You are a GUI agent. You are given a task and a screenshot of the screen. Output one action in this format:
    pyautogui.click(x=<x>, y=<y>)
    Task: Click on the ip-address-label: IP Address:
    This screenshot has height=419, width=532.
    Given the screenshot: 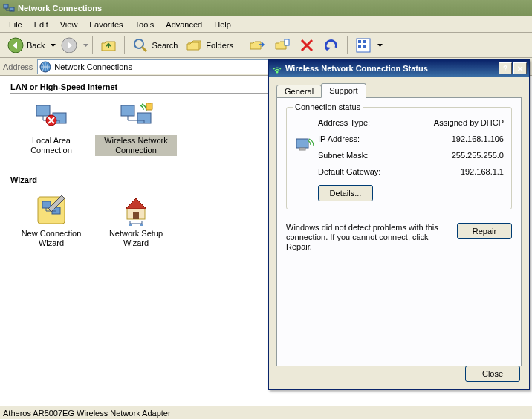 What is the action you would take?
    pyautogui.click(x=359, y=139)
    